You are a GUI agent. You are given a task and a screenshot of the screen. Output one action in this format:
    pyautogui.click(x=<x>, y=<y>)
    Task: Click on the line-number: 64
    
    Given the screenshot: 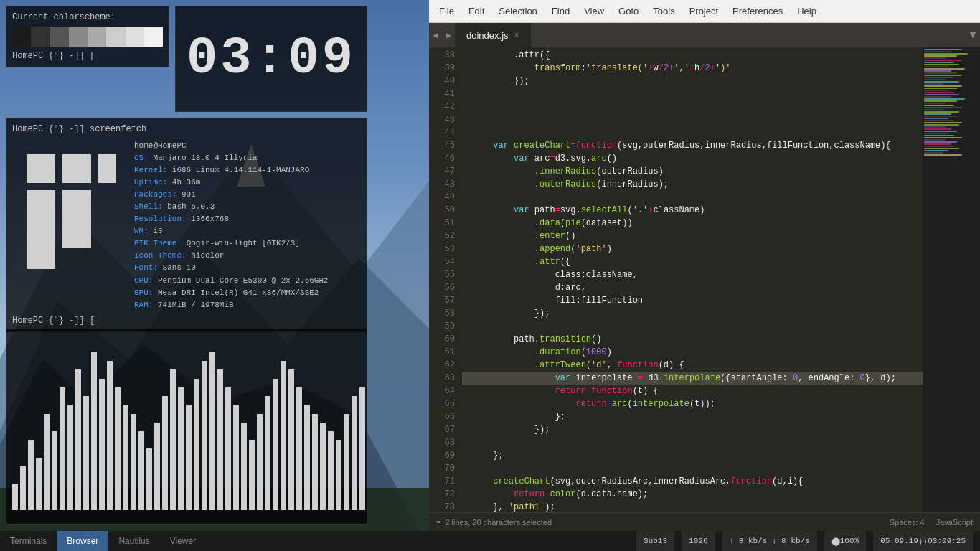 What is the action you would take?
    pyautogui.click(x=442, y=391)
    